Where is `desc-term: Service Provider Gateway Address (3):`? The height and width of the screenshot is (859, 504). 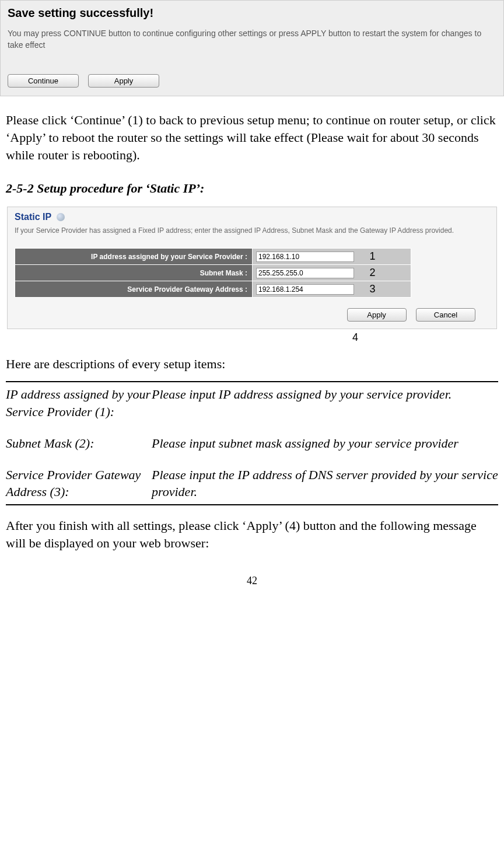
desc-term: Service Provider Gateway Address (3): is located at coordinates (79, 484).